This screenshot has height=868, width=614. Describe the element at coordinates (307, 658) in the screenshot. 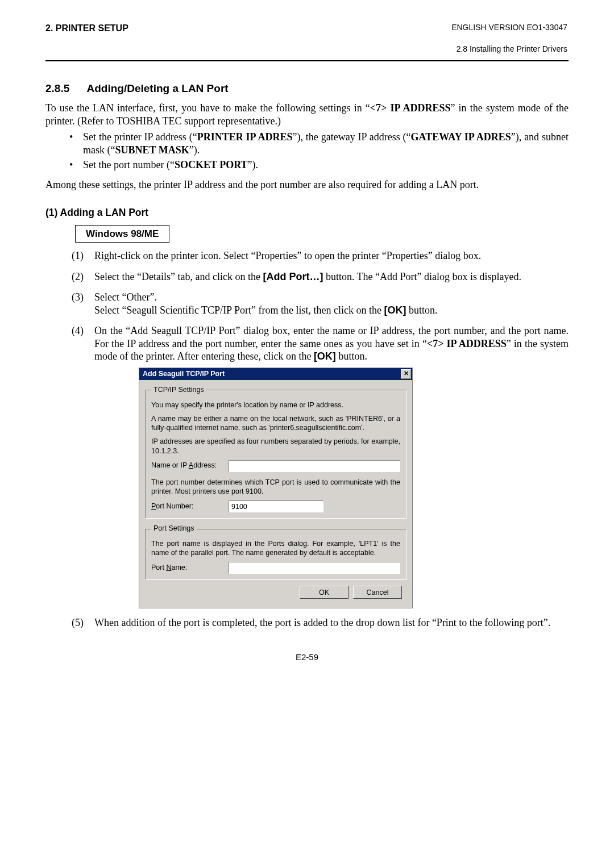

I see `page-number: E2-59` at that location.